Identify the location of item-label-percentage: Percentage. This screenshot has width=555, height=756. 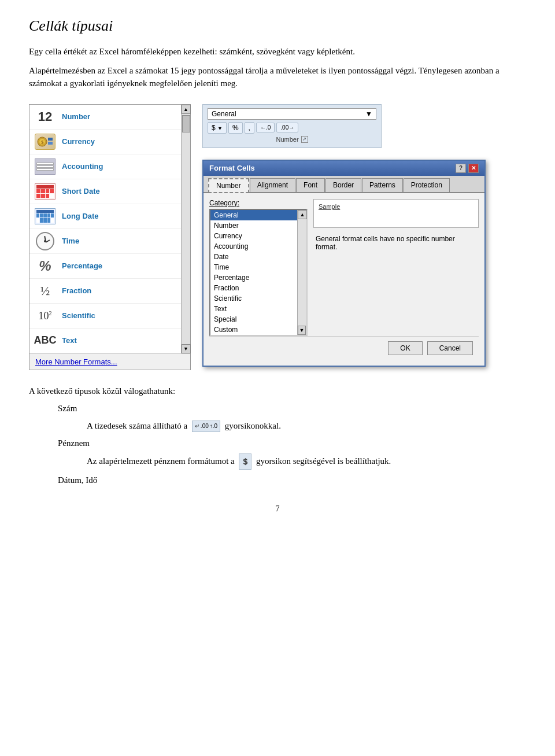
(82, 266).